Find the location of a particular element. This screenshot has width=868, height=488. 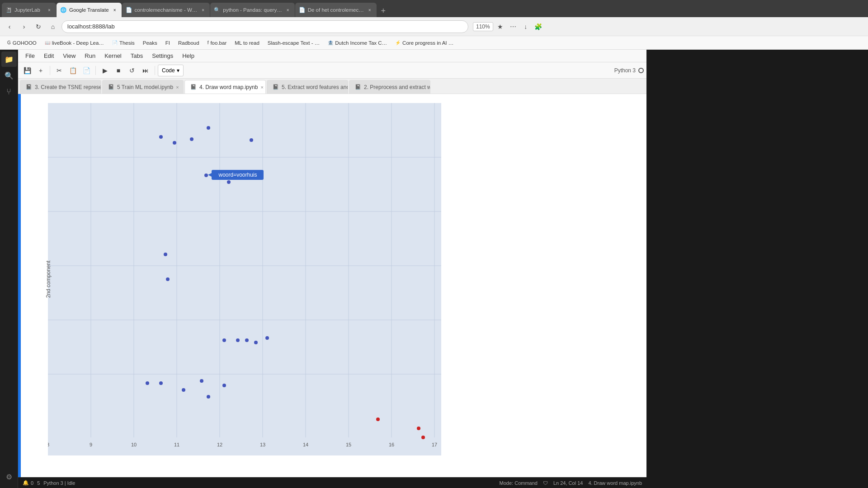

tab-controlemechanisme-label: controlemechanisme - W… is located at coordinates (166, 10).